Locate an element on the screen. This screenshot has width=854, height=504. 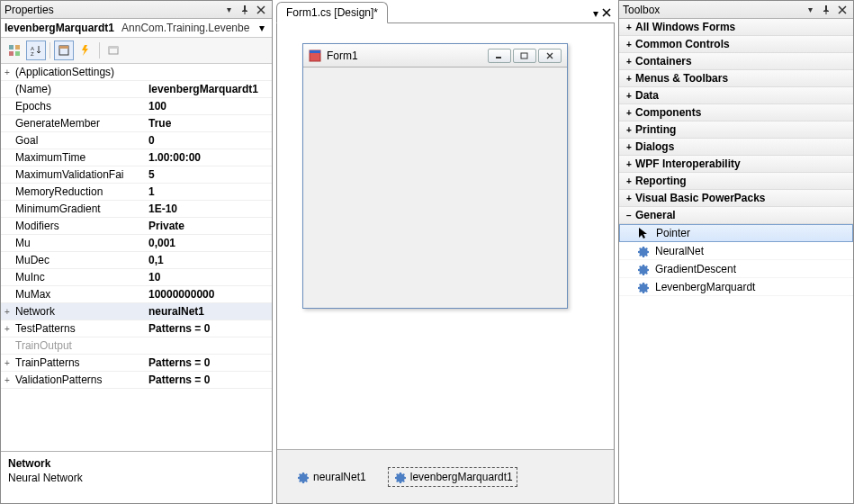
property-row: GenerateMemberTrue is located at coordinates (137, 124).